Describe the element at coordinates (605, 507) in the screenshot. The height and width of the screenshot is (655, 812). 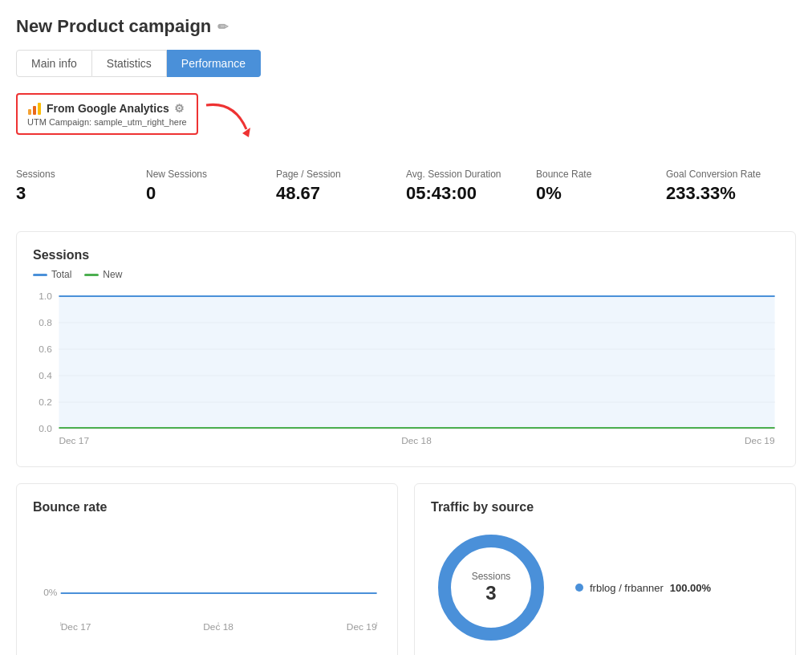
I see `traffic-chart-title: Traffic by source` at that location.